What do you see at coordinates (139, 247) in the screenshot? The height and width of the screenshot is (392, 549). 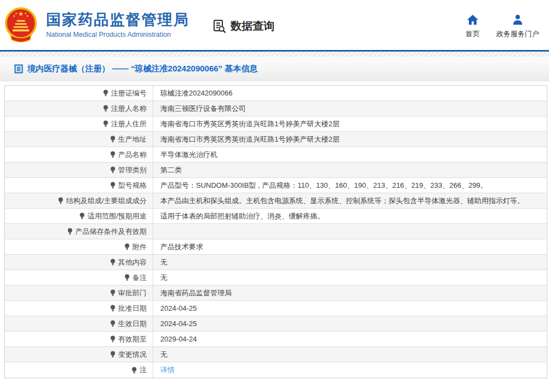 I see `row-label: 附件` at bounding box center [139, 247].